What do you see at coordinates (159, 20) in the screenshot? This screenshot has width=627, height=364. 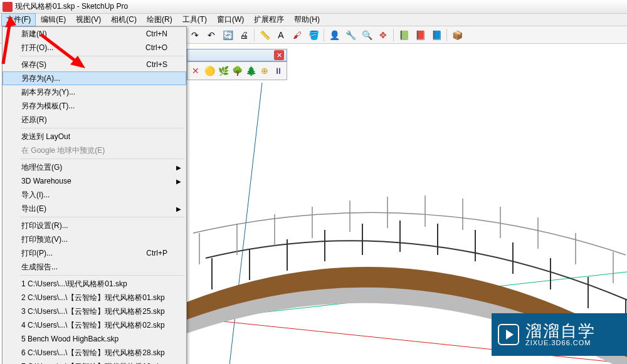 I see `menu-draw: 绘图(R)` at bounding box center [159, 20].